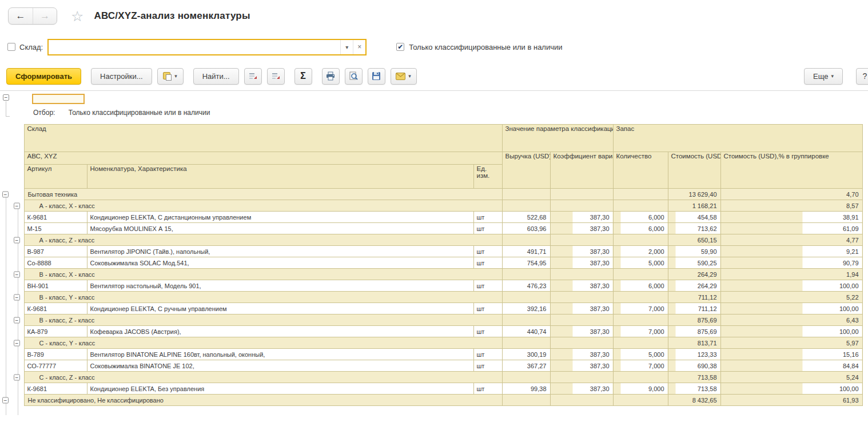  What do you see at coordinates (303, 77) in the screenshot?
I see `sum-button: Σ` at bounding box center [303, 77].